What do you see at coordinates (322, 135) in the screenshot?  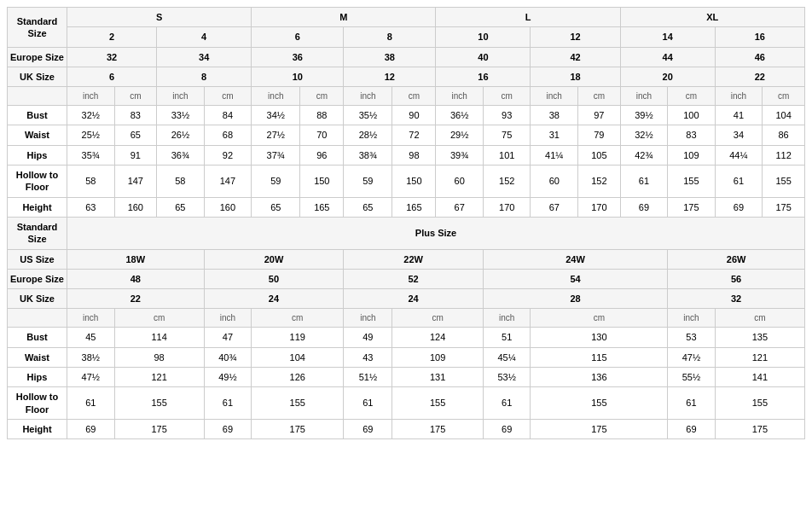 I see `waist-6: 70` at bounding box center [322, 135].